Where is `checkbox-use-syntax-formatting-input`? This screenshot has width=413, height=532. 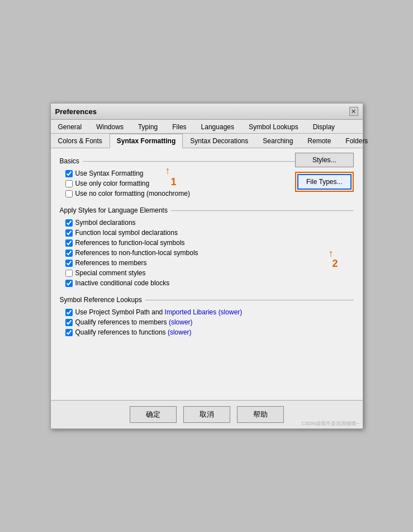
checkbox-use-syntax-formatting-input is located at coordinates (69, 173).